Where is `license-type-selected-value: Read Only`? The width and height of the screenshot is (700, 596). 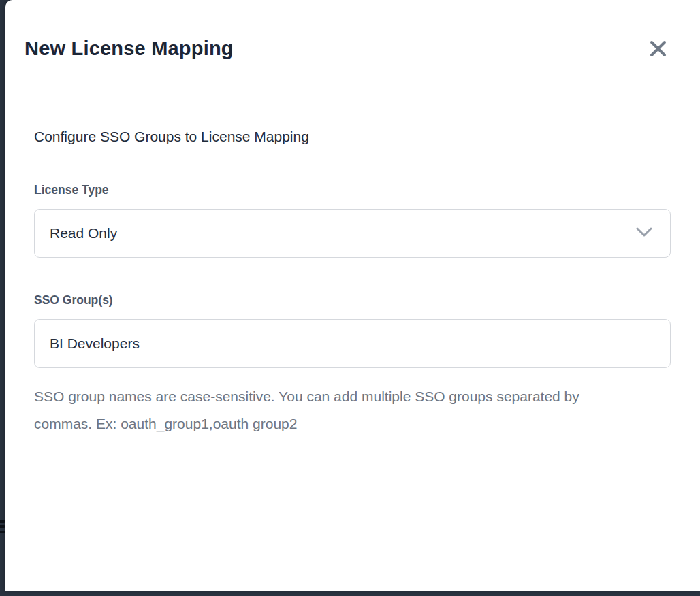
license-type-selected-value: Read Only is located at coordinates (83, 233).